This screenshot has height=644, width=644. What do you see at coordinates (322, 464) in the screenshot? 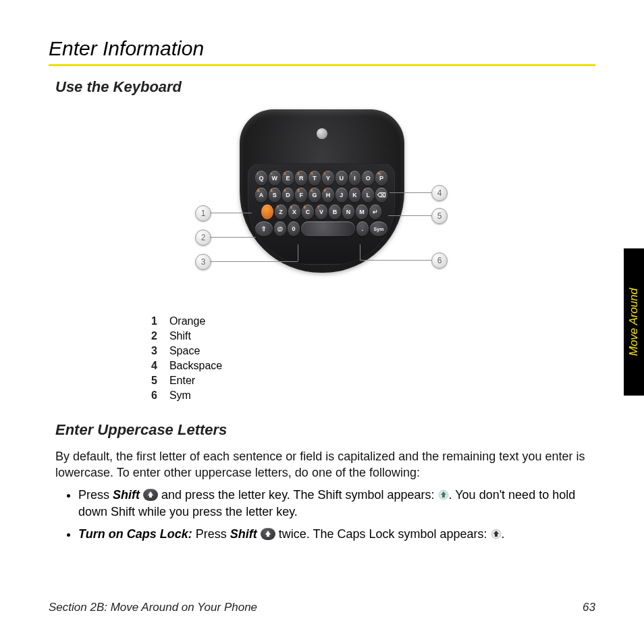
I see `intro-paragraph: By default, the first letter of each sen…` at bounding box center [322, 464].